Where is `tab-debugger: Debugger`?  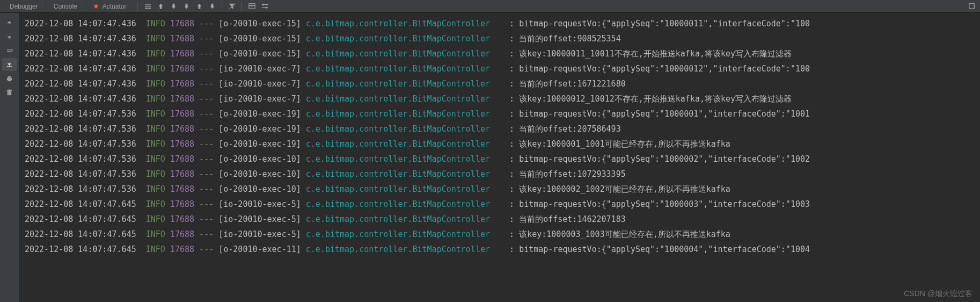 tab-debugger: Debugger is located at coordinates (24, 6).